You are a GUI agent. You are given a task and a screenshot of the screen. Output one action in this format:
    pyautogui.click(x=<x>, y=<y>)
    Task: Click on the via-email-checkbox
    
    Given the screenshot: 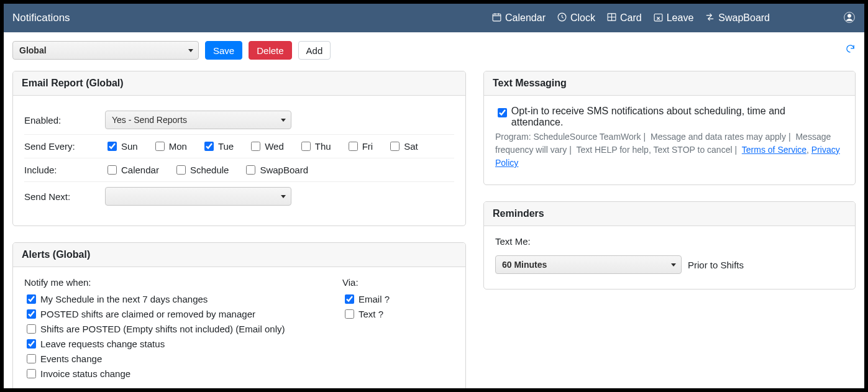 What is the action you would take?
    pyautogui.click(x=349, y=299)
    